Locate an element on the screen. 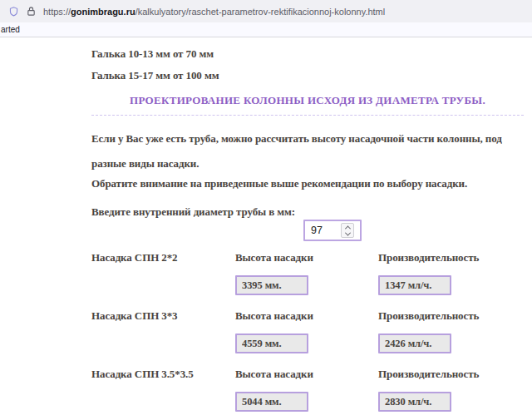 The image size is (532, 420). packing-name: Насадка СПН 3.5*3.5 is located at coordinates (163, 389).